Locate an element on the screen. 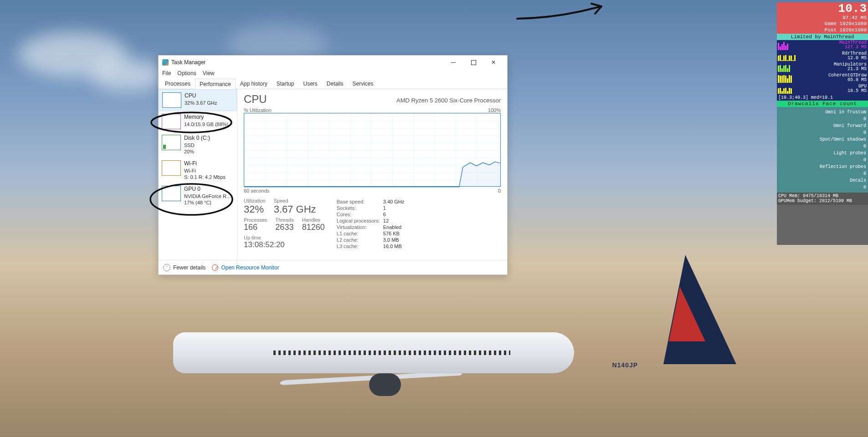  cpu-utilization-chart is located at coordinates (372, 150).